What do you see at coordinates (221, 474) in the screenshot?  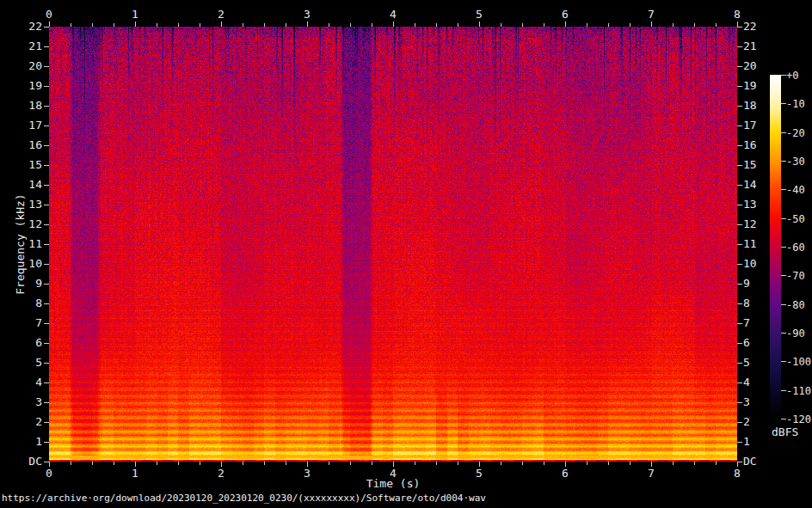 I see `x-tick-label-bottom: 2` at bounding box center [221, 474].